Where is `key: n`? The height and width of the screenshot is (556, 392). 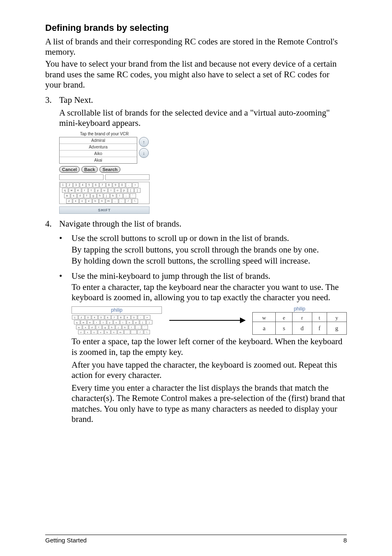
key: n is located at coordinates (102, 201).